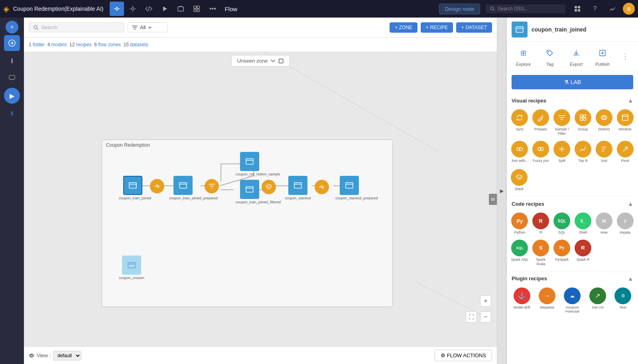  What do you see at coordinates (165, 9) in the screenshot?
I see `nav-run-icon` at bounding box center [165, 9].